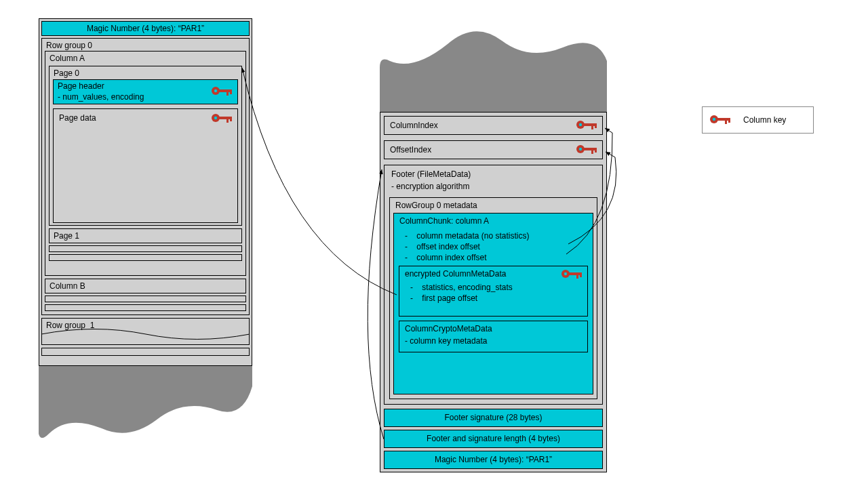 The width and height of the screenshot is (868, 488). Describe the element at coordinates (442, 247) in the screenshot. I see `cc-b2: - offset index offset` at that location.